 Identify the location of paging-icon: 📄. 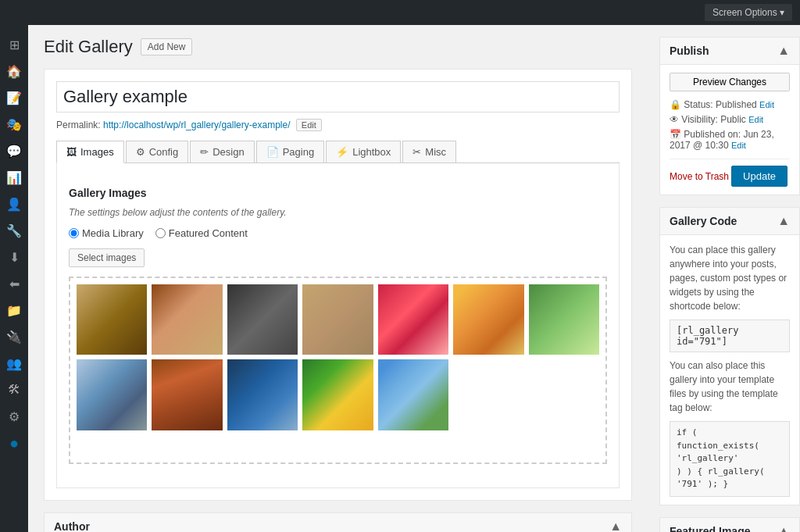
(273, 152).